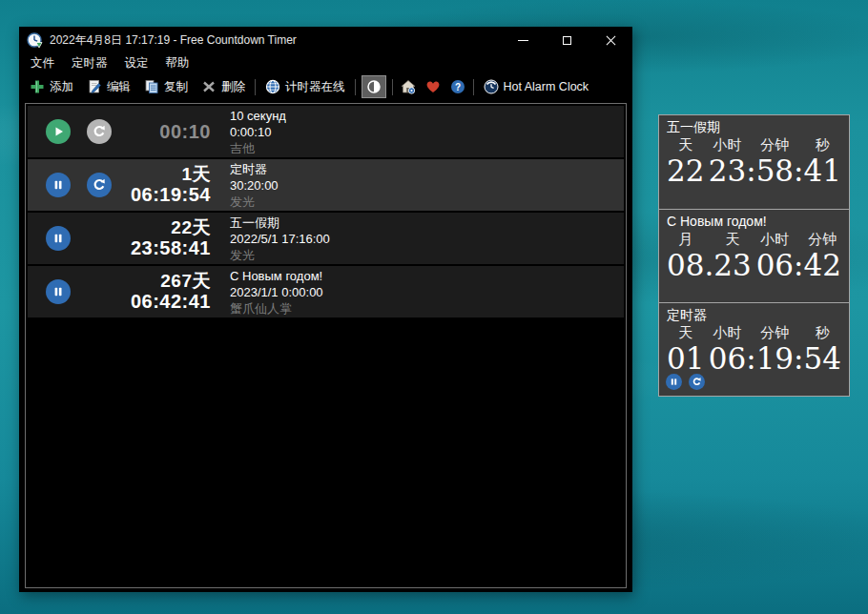  Describe the element at coordinates (109, 87) in the screenshot. I see `edit-button: 编辑` at that location.